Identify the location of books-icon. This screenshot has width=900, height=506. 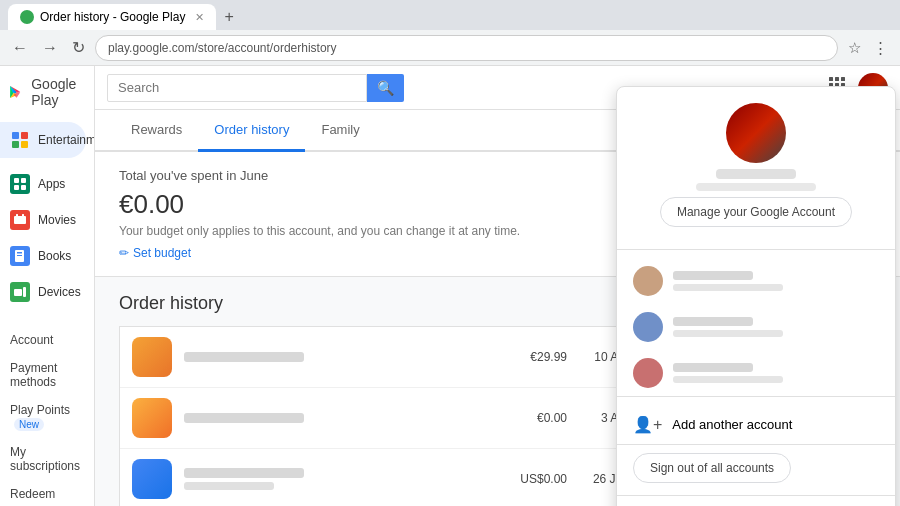
(20, 256).